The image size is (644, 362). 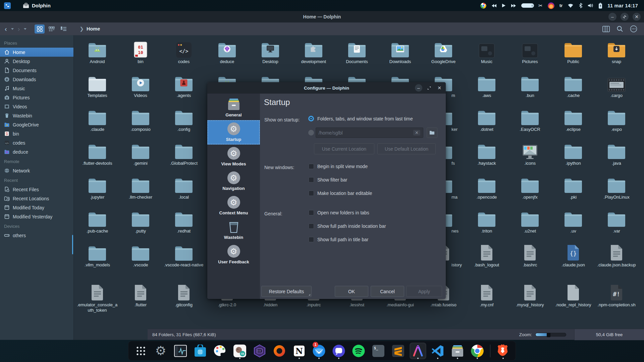 I want to click on folder-item: .pki, so click(x=573, y=187).